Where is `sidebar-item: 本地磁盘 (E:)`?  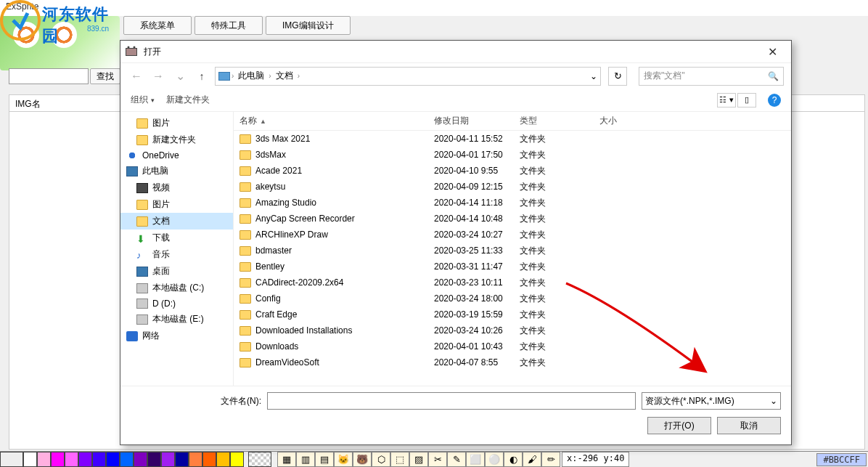 sidebar-item: 本地磁盘 (E:) is located at coordinates (177, 320).